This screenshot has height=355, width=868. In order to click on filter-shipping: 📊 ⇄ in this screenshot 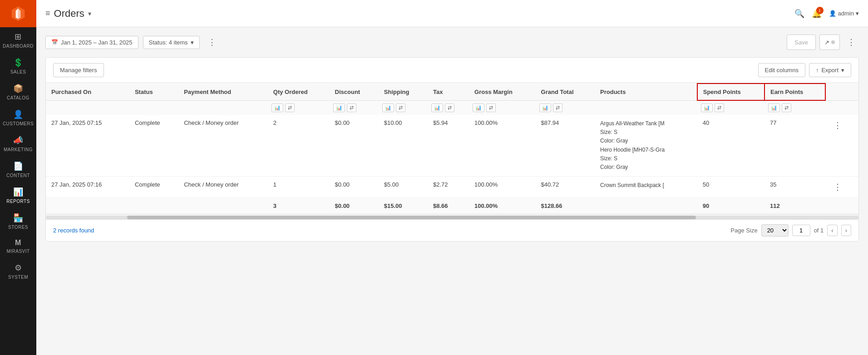, I will do `click(403, 108)`.